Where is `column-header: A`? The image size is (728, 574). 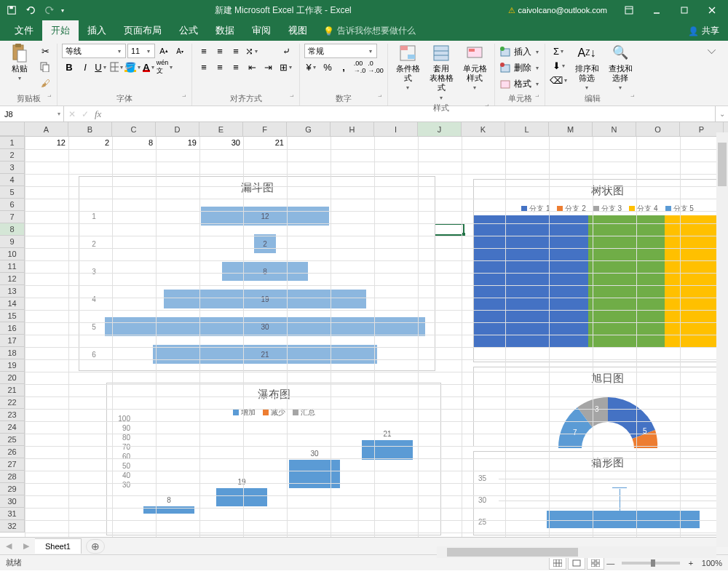 column-header: A is located at coordinates (47, 129).